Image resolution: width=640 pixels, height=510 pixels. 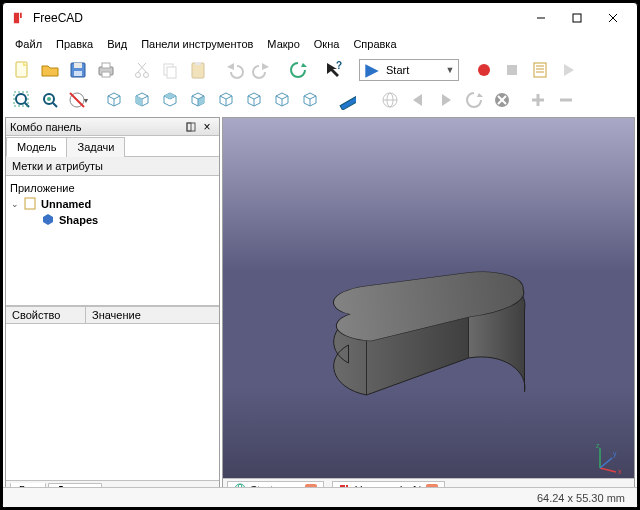 I want to click on view-axo-button, so click(x=310, y=100).